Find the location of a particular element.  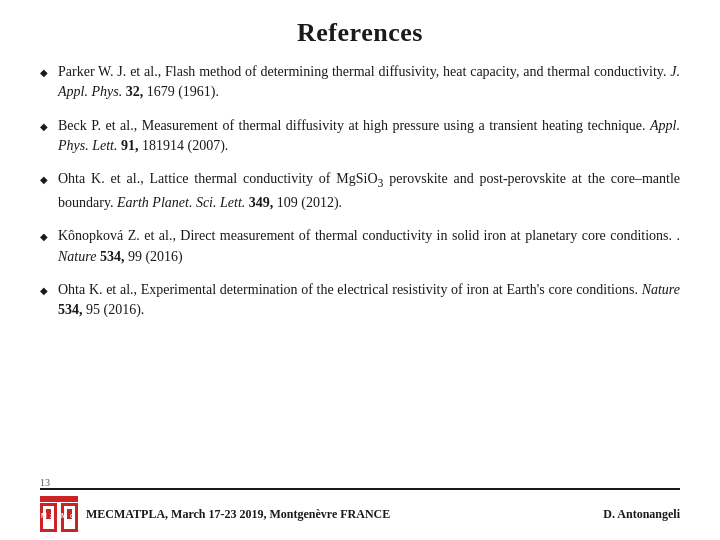

page-title: References is located at coordinates (360, 33).